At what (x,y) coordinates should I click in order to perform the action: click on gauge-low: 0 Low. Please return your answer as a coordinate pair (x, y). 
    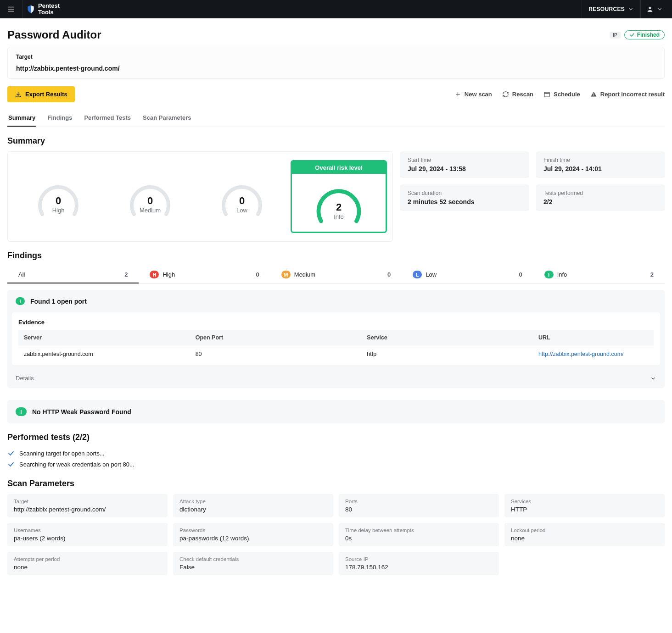
    Looking at the image, I should click on (242, 197).